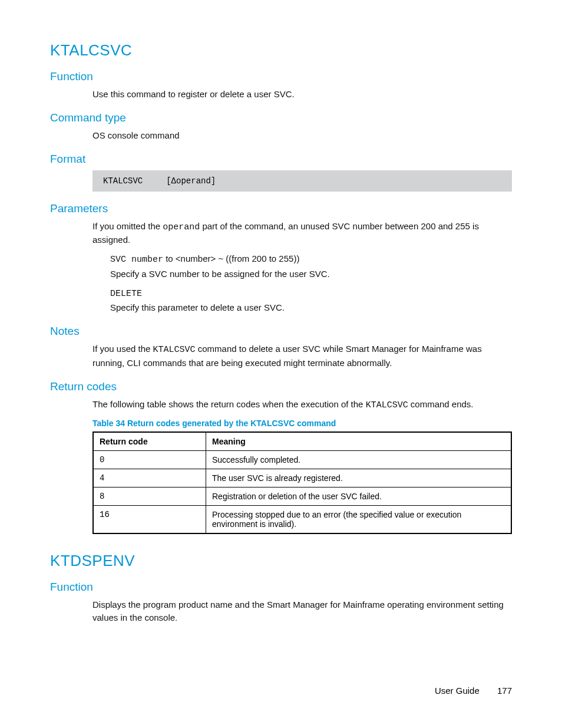 This screenshot has height=728, width=562. Describe the element at coordinates (441, 404) in the screenshot. I see `text-fragment: command ends.` at that location.